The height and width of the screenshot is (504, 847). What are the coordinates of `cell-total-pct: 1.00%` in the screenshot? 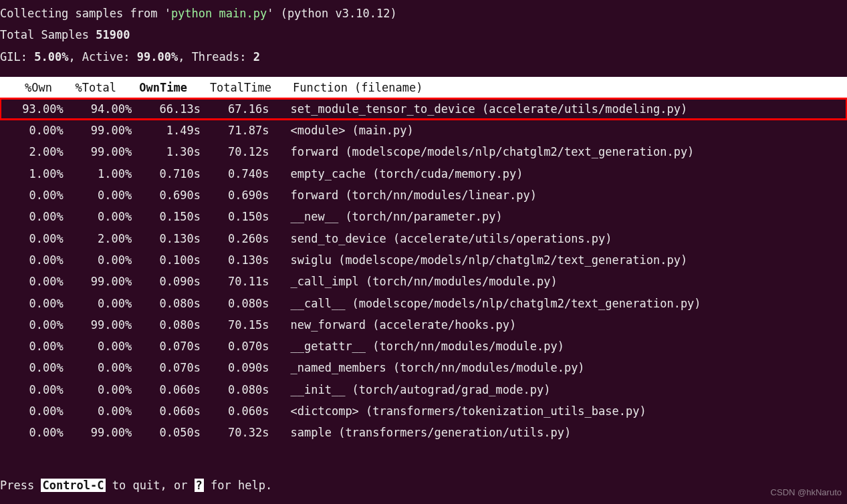 It's located at (103, 174).